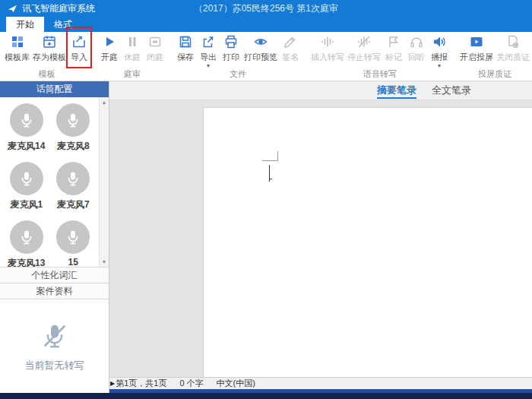  Describe the element at coordinates (513, 58) in the screenshot. I see `button-label: 关闭质证` at that location.